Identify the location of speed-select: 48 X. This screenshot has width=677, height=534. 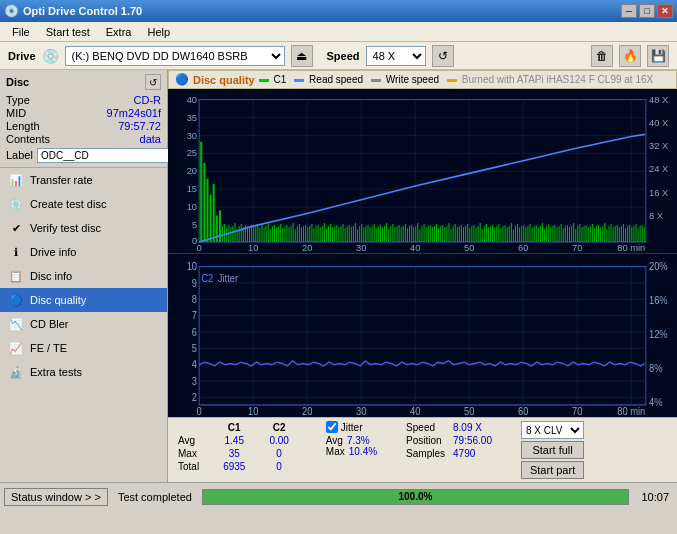
(396, 56).